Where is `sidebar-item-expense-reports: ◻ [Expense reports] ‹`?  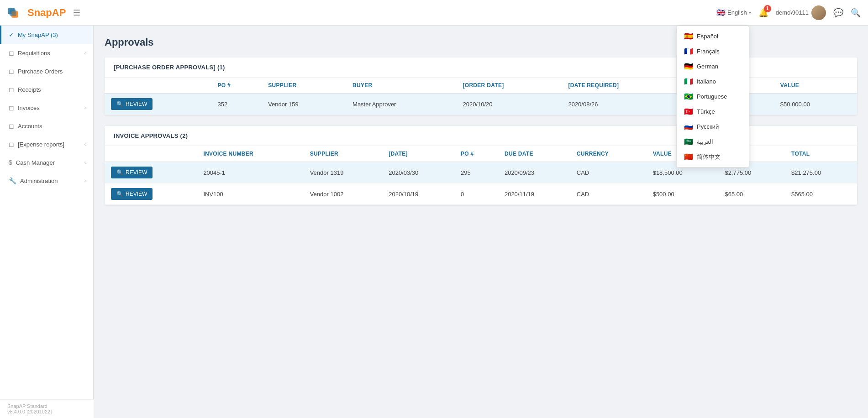
sidebar-item-expense-reports: ◻ [Expense reports] ‹ is located at coordinates (47, 144).